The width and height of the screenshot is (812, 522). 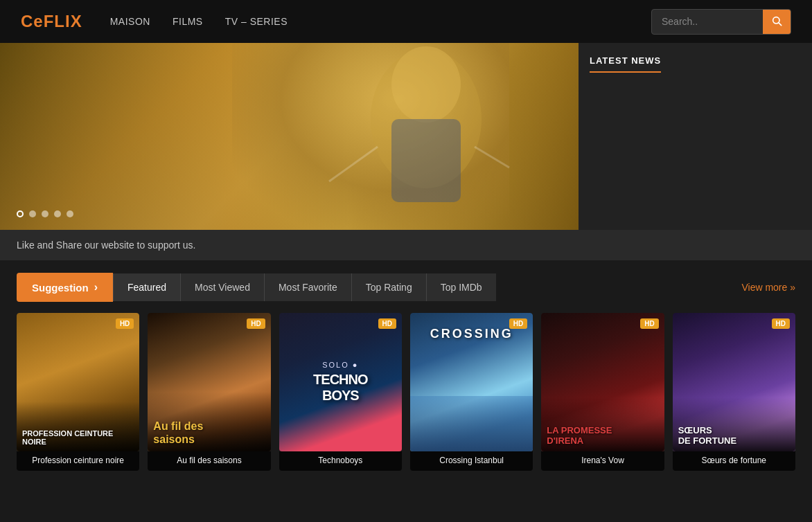 What do you see at coordinates (777, 22) in the screenshot?
I see `search-icon` at bounding box center [777, 22].